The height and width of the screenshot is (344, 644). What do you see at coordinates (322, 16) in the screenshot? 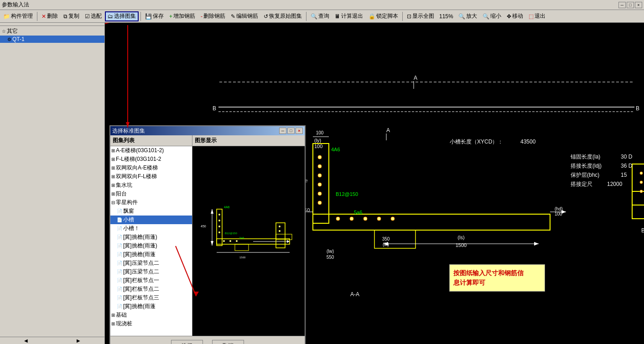
I see `toolbar: 📁 构件管理 ✕ 删除 ⧉ 复制 ☑ 选配 🗂 选择图集 💾 保存 + 增加钢筋…` at bounding box center [322, 16].